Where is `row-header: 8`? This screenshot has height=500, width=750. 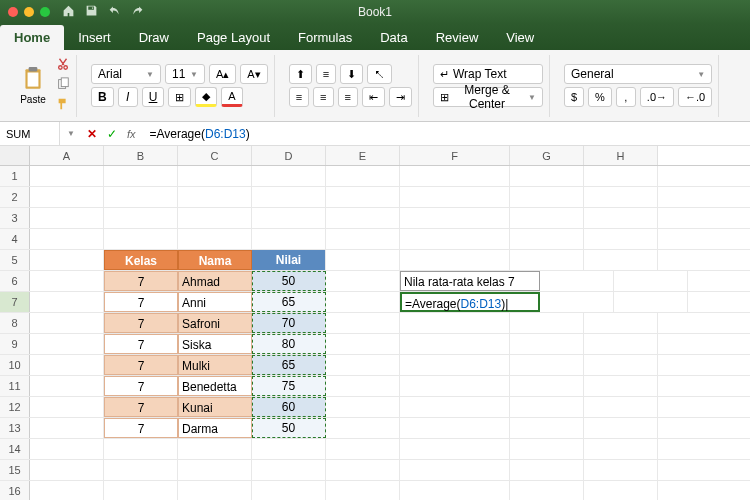
row-header: 8 is located at coordinates (15, 323).